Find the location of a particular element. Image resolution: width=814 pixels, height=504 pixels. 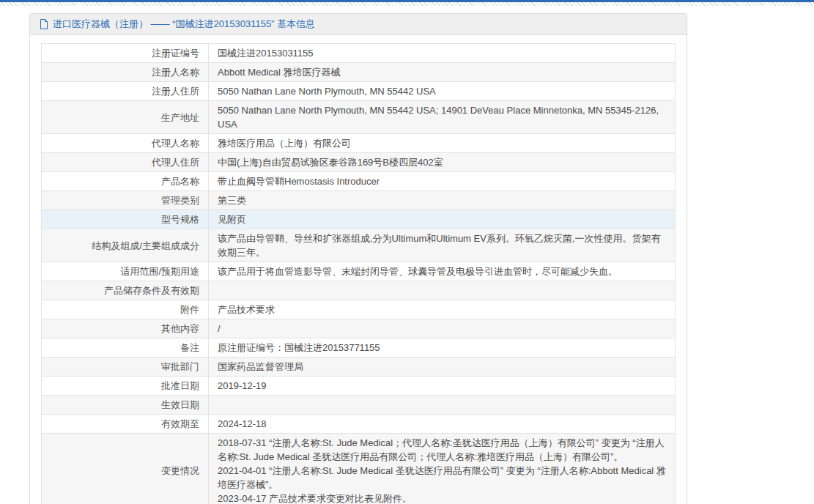

row-label: 代理人名称 is located at coordinates (176, 144).